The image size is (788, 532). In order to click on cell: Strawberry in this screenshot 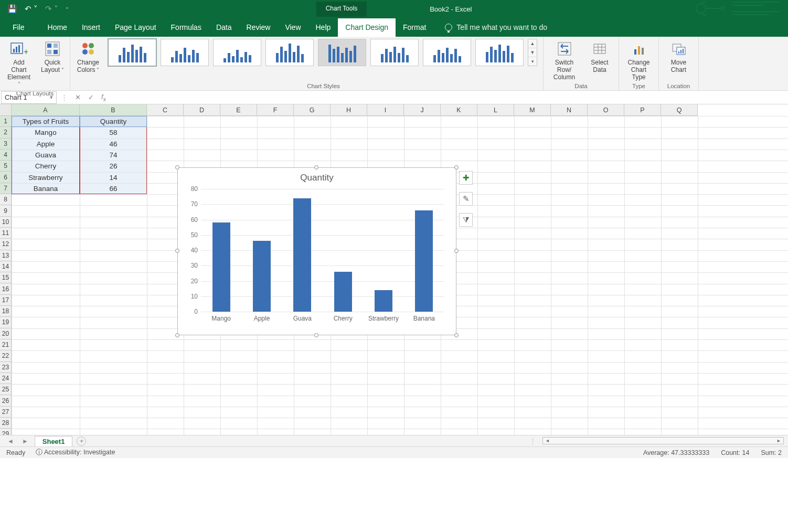, I will do `click(46, 177)`.